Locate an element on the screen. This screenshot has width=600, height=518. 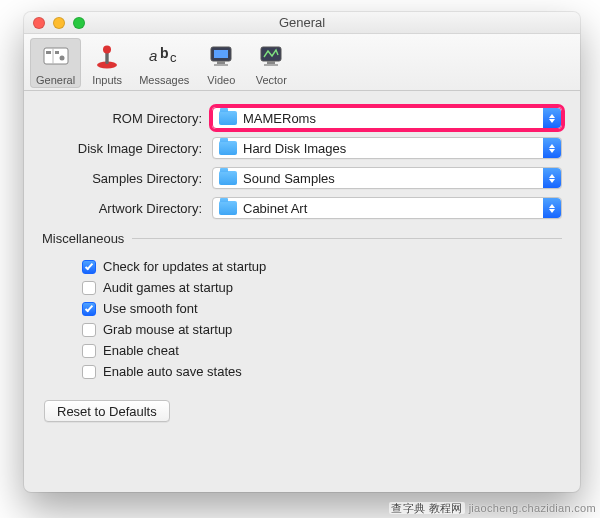
option-label: Grab mouse at startup is located at coordinates (168, 330).